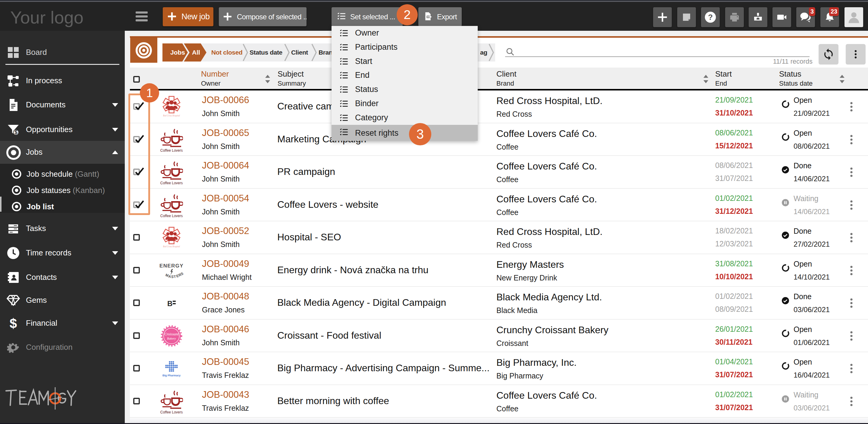  Describe the element at coordinates (172, 266) in the screenshot. I see `svg-text: ENERGY` at that location.